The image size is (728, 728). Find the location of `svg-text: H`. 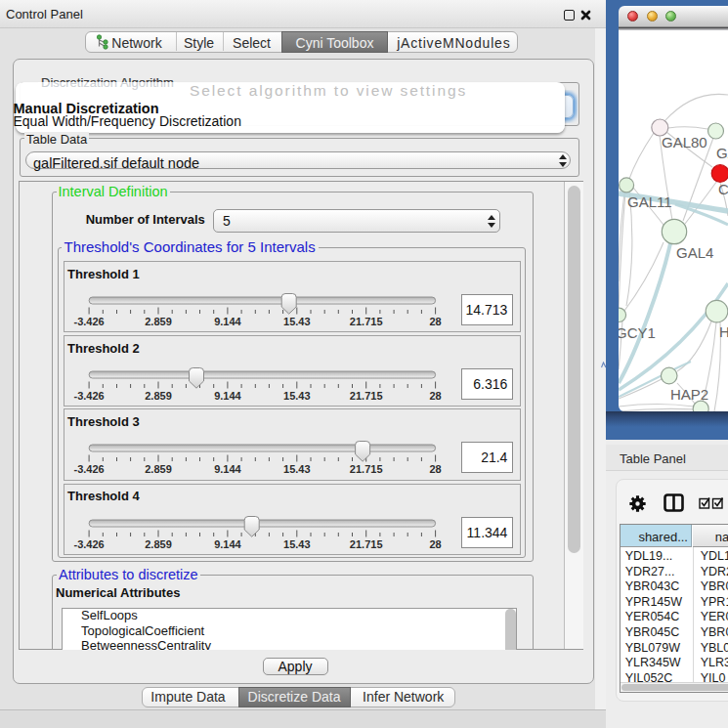

svg-text: H is located at coordinates (723, 332).